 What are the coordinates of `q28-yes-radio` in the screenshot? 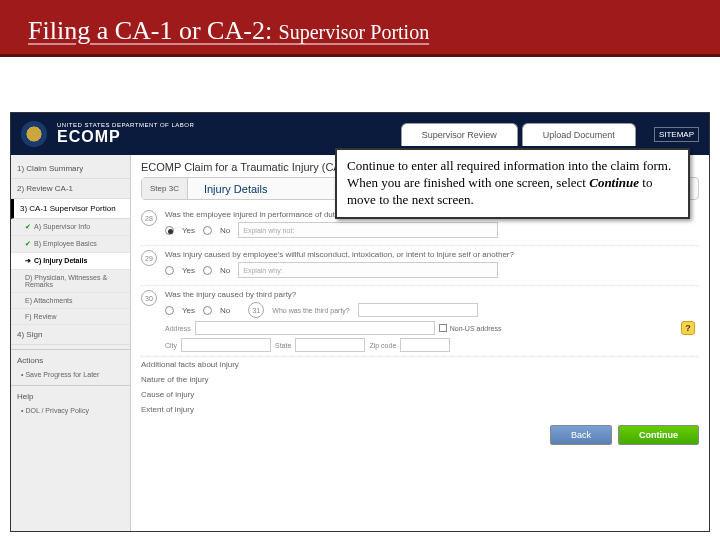 It's located at (170, 230).